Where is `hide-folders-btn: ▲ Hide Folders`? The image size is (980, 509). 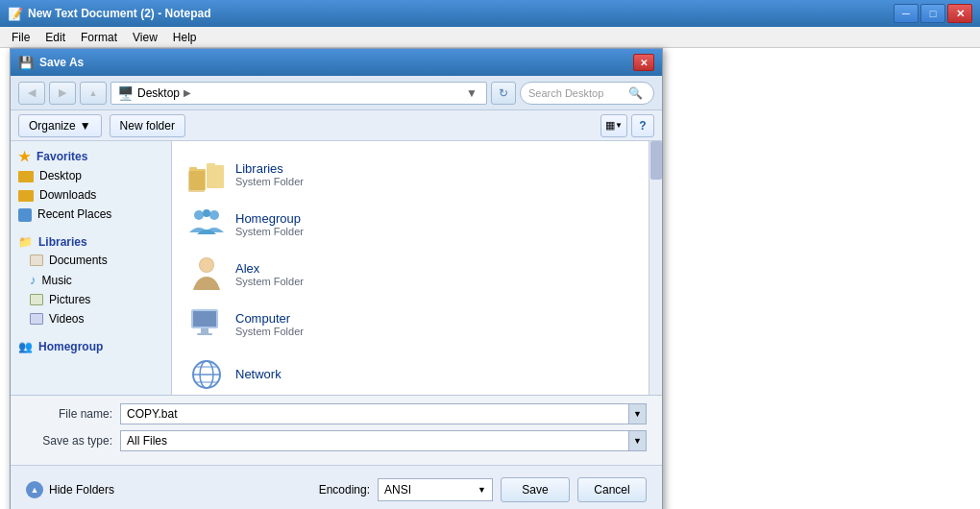
hide-folders-btn: ▲ Hide Folders is located at coordinates (70, 490).